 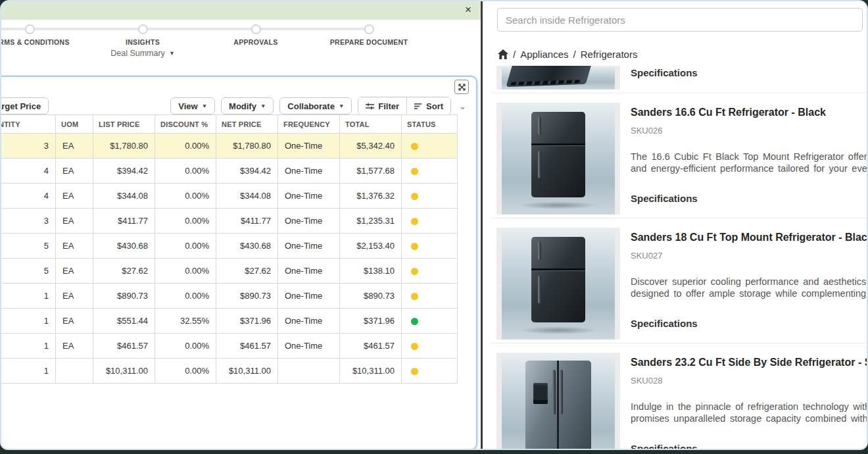 I want to click on filter-button: Filter, so click(x=383, y=106).